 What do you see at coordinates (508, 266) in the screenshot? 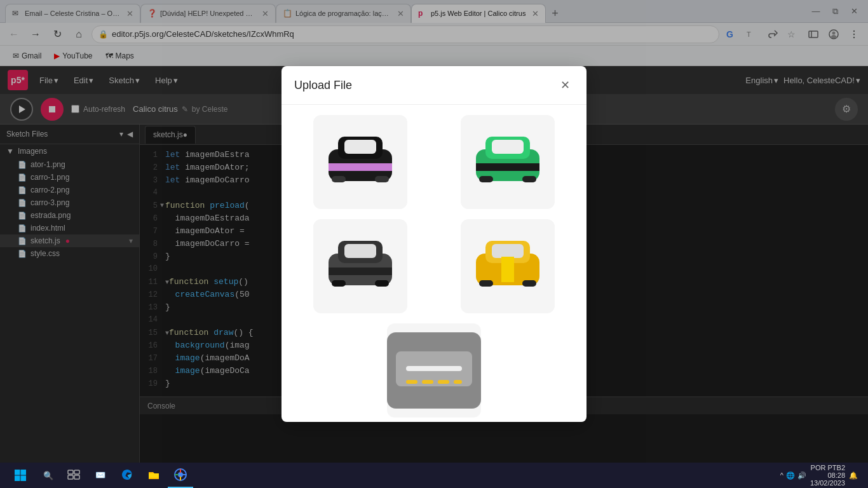
I see `file-card-carro4` at bounding box center [508, 266].